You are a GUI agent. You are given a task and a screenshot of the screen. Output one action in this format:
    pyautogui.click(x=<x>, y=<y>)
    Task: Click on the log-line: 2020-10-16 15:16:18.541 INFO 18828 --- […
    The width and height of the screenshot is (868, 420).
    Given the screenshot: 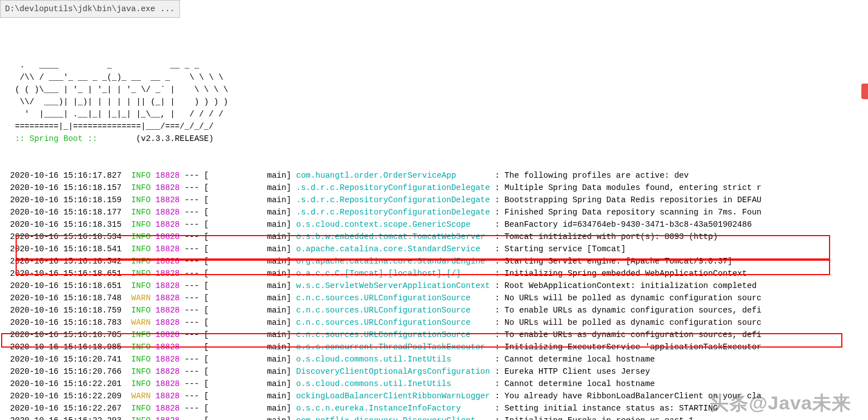 What is the action you would take?
    pyautogui.click(x=434, y=249)
    